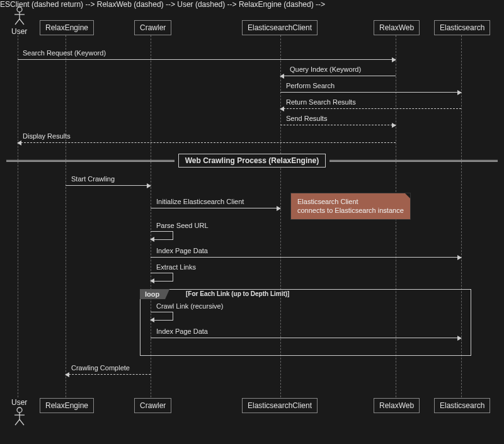 The image size is (504, 444). Describe the element at coordinates (176, 267) in the screenshot. I see `msg-extract-links: Extract Links` at that location.